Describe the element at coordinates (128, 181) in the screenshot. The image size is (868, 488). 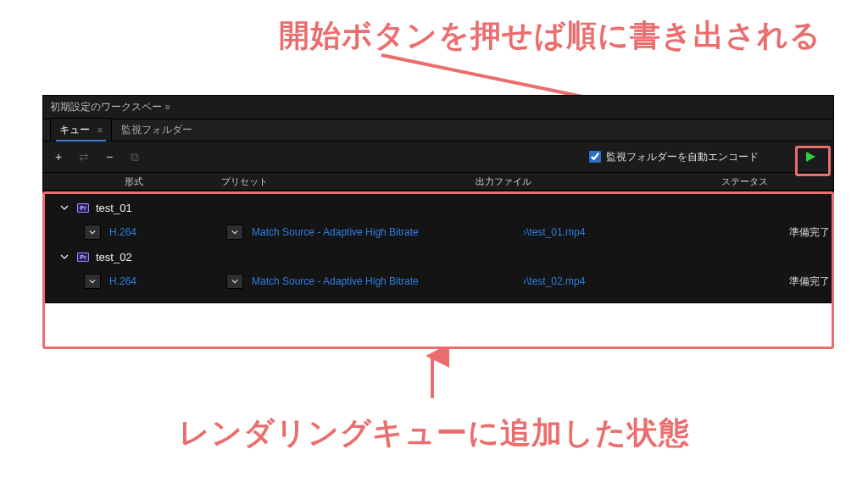
I see `col-format: 形式` at that location.